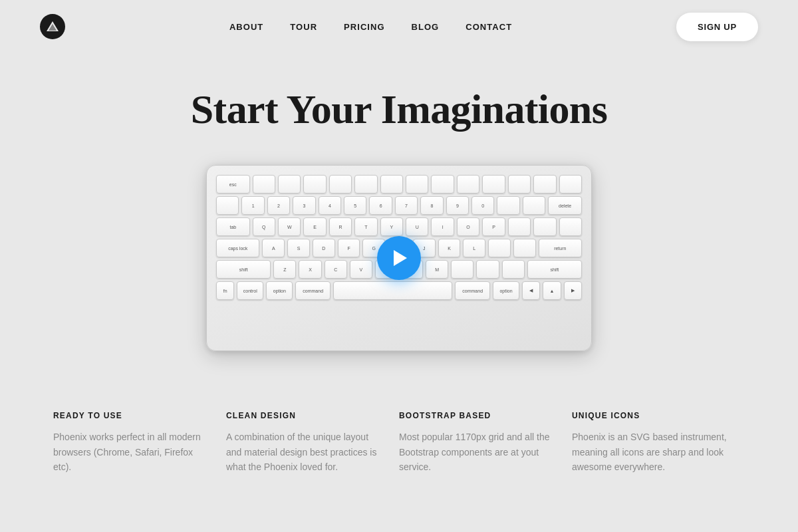  What do you see at coordinates (658, 443) in the screenshot?
I see `feature-icons: UNIQUE ICONS Phoenix is an SVG based ins…` at bounding box center [658, 443].